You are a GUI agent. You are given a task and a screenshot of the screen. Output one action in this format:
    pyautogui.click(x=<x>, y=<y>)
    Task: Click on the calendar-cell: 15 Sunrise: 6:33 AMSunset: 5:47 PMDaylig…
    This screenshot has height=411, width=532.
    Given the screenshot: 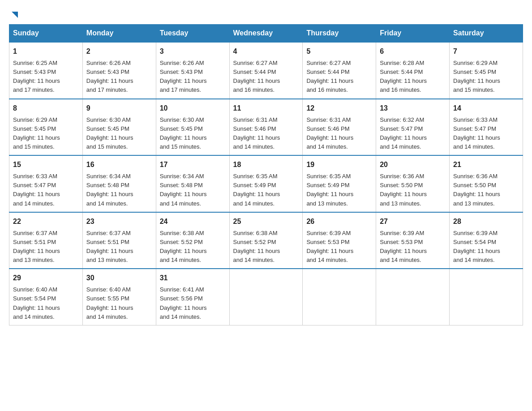 What is the action you would take?
    pyautogui.click(x=46, y=184)
    